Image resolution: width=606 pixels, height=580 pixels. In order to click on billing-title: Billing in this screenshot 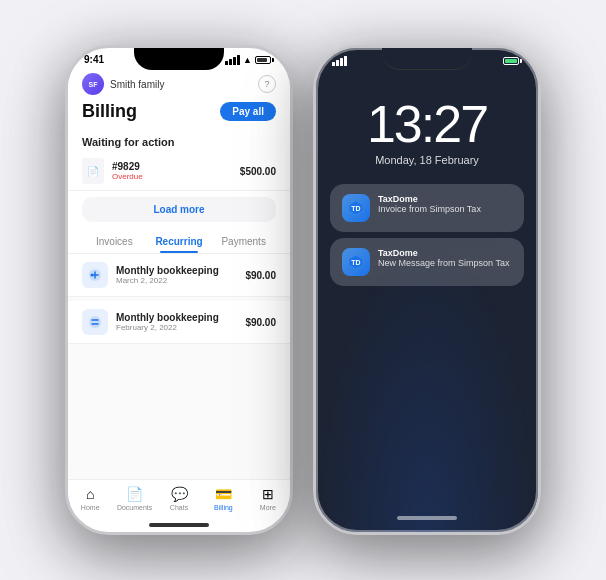, I will do `click(110, 112)`.